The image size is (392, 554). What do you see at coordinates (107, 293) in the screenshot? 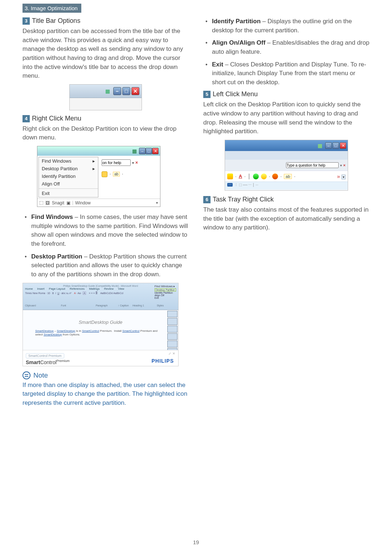
I see `style-chip: AaBbCcDd` at bounding box center [107, 293].